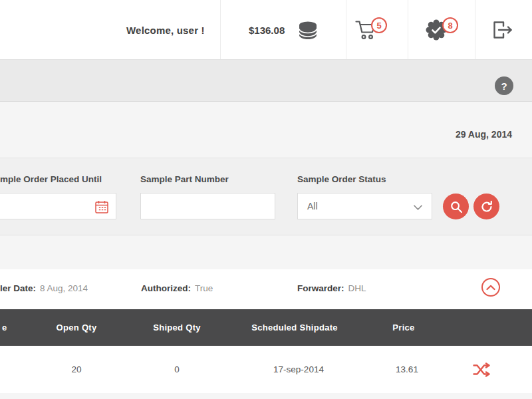  What do you see at coordinates (185, 180) in the screenshot?
I see `part-number-label: Sample Part Number` at bounding box center [185, 180].